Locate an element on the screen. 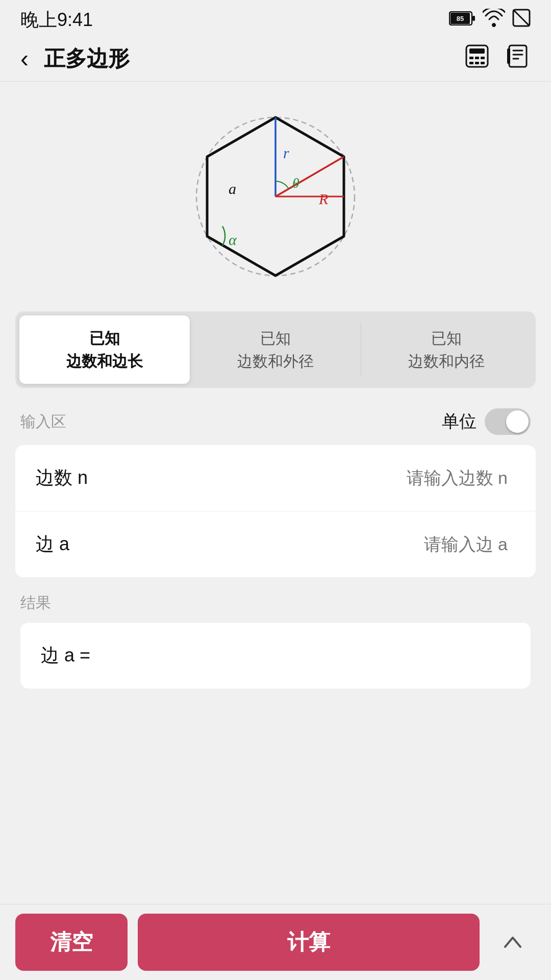 The width and height of the screenshot is (551, 980). svg-text: θ is located at coordinates (296, 183).